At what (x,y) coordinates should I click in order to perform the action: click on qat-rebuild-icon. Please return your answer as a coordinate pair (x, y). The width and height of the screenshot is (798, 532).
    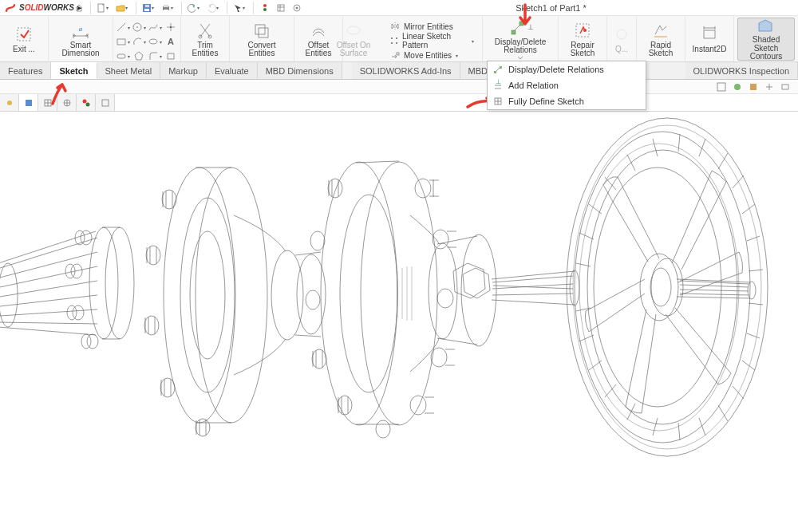
    Looking at the image, I should click on (265, 8).